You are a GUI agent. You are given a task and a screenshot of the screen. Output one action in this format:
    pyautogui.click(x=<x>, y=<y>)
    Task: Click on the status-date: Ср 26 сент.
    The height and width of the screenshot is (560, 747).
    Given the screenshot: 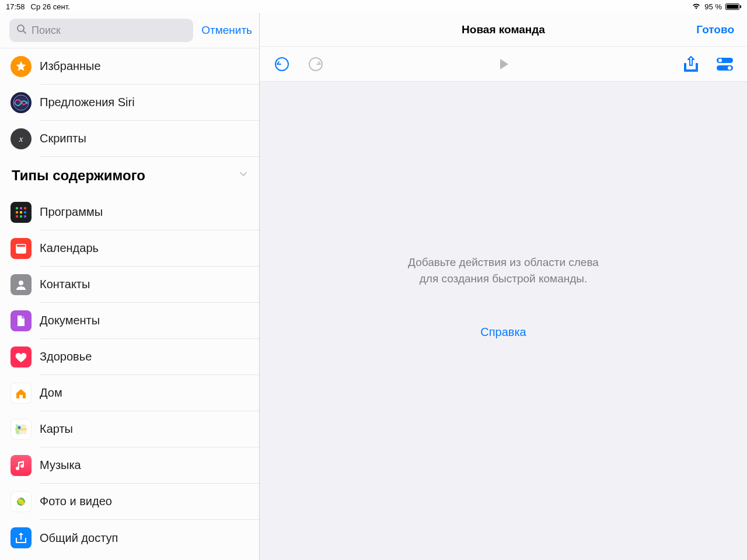 What is the action you would take?
    pyautogui.click(x=50, y=7)
    